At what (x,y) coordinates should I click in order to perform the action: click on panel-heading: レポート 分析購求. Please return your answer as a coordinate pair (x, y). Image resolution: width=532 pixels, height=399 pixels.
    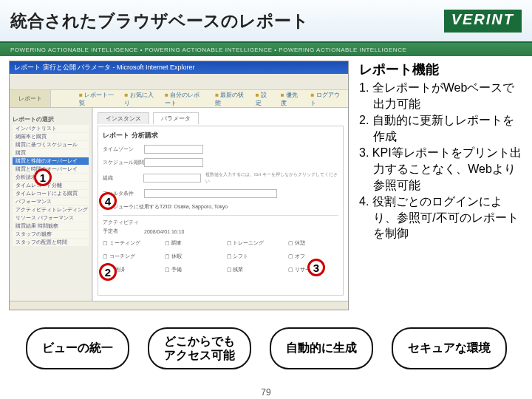
    Looking at the image, I should click on (130, 136).